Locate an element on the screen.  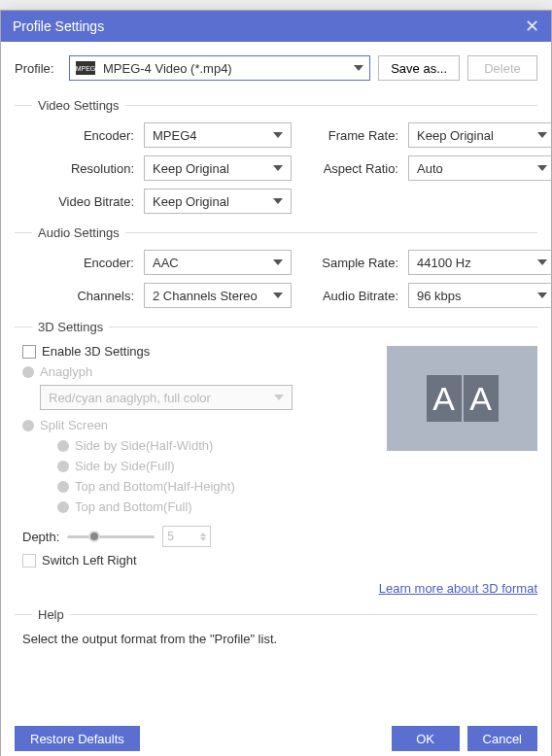
preview-a-left: A is located at coordinates (444, 398).